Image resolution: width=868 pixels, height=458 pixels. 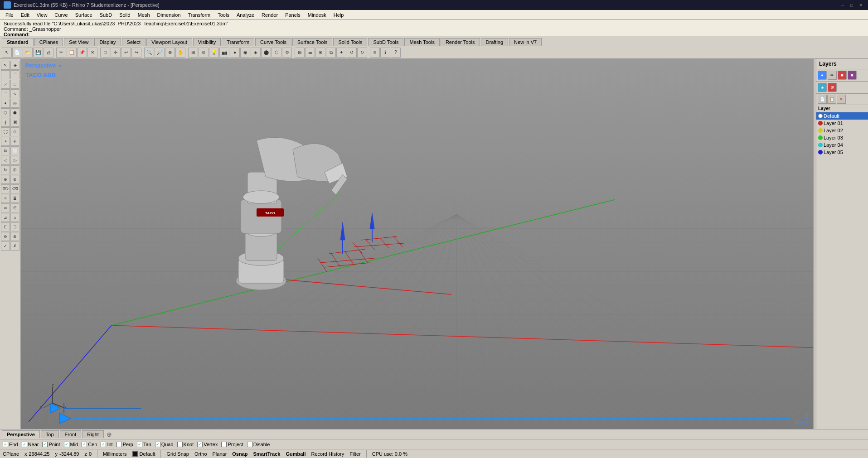 I want to click on menu-mindesk: Mindesk, so click(x=317, y=15).